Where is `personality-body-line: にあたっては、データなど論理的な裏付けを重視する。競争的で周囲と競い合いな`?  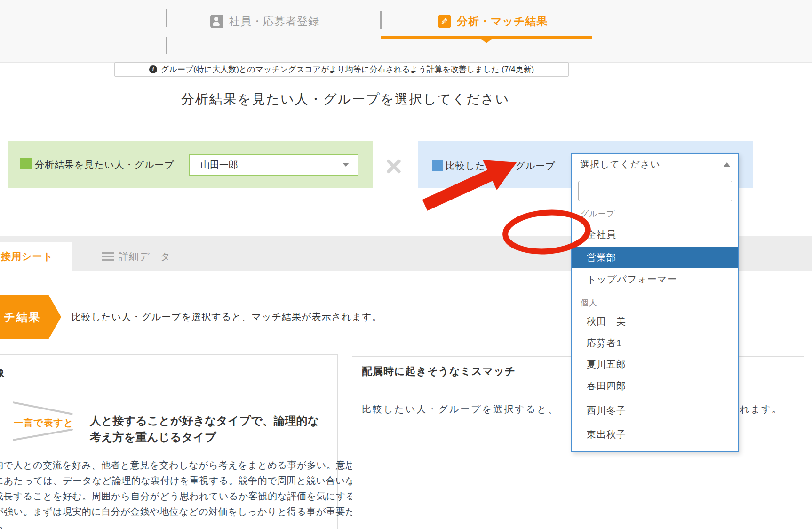
personality-body-line: にあたっては、データなど論理的な裏付けを重視する。競争的で周囲と競い合いな is located at coordinates (178, 481).